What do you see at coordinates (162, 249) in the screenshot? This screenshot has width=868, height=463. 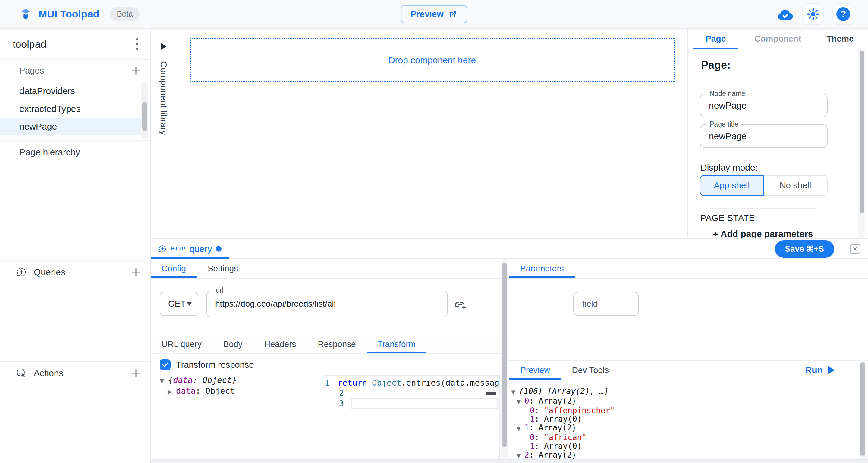 I see `query-fetch-icon` at bounding box center [162, 249].